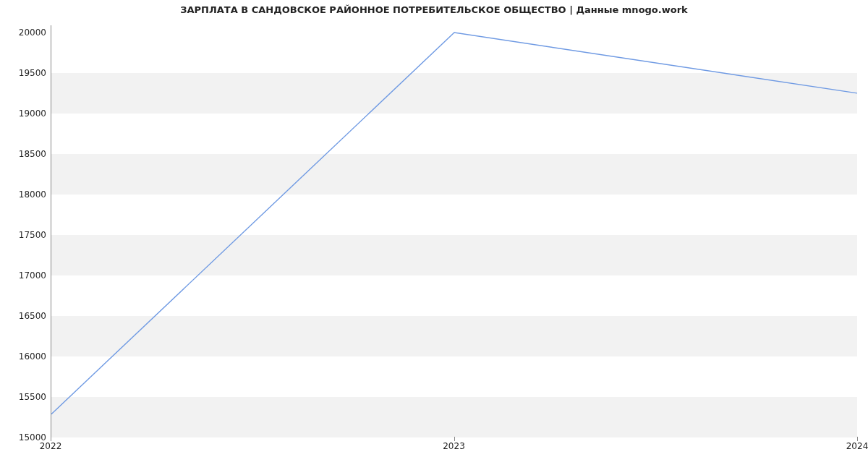 The width and height of the screenshot is (868, 470). I want to click on x-tick-label: 2022, so click(51, 446).